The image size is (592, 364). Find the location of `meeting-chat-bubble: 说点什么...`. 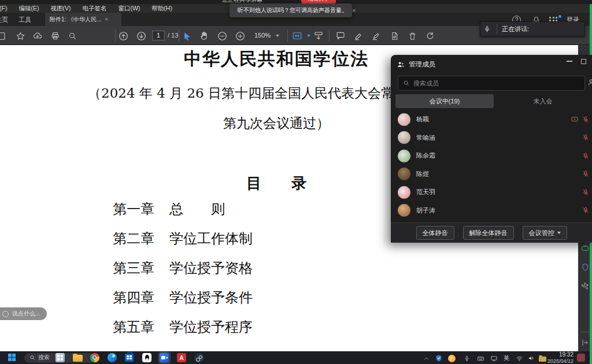

meeting-chat-bubble: 说点什么... is located at coordinates (23, 314).